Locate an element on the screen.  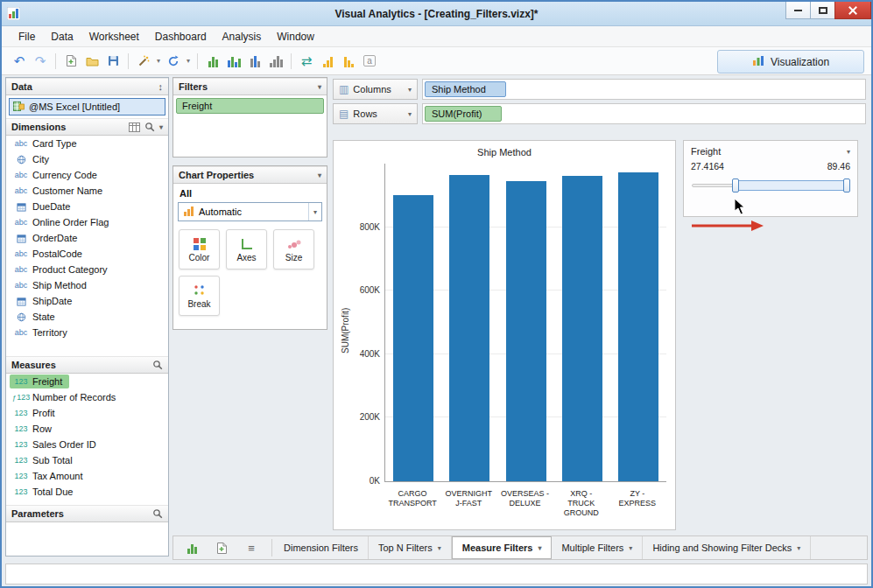
slider-handle-right is located at coordinates (847, 186).